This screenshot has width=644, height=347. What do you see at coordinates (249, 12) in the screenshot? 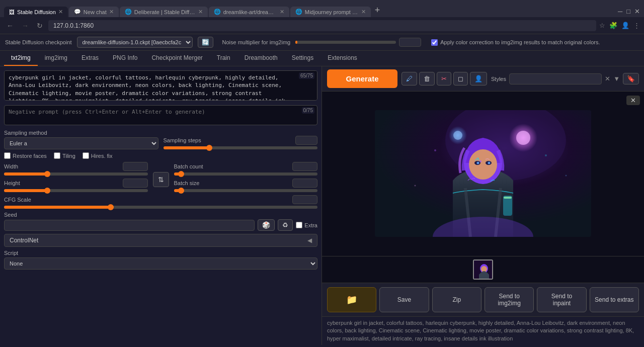
I see `tab-dreamlike: 🌐 dreamlike-art/dreamlike-diffusio... ✕` at bounding box center [249, 12].